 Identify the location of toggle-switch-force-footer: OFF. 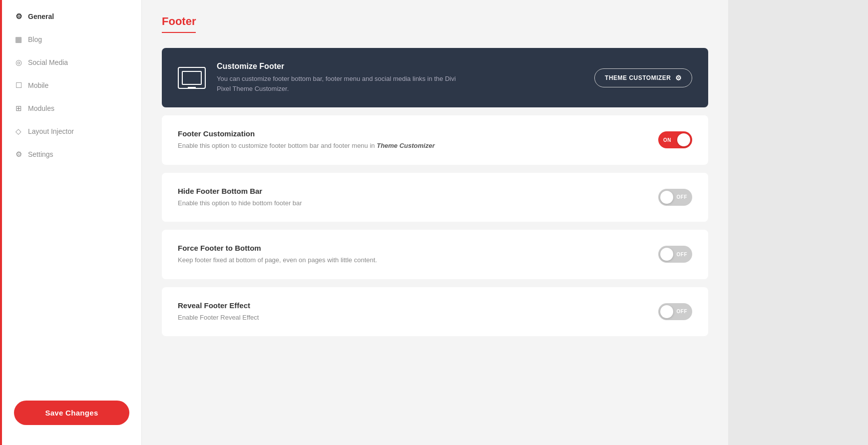
(675, 254).